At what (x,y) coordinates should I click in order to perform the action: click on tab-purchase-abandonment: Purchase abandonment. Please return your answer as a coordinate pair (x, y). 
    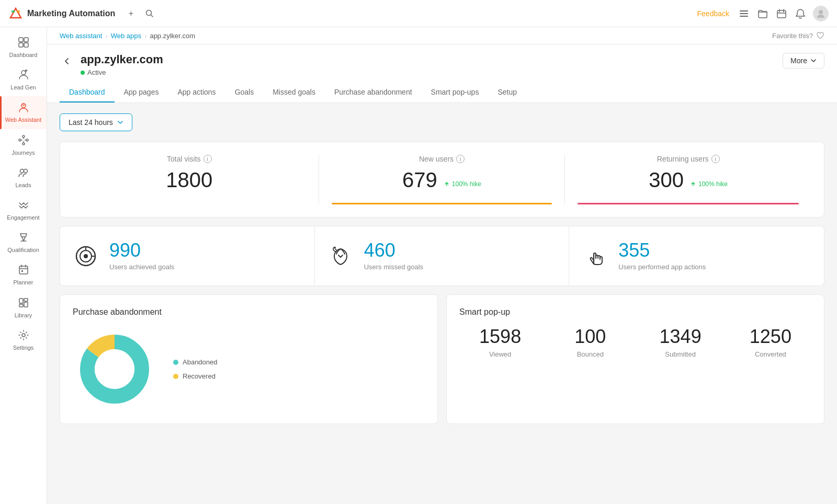
    Looking at the image, I should click on (374, 93).